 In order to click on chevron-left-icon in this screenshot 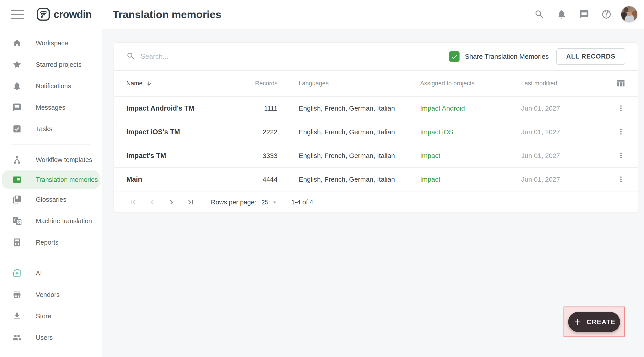, I will do `click(152, 202)`.